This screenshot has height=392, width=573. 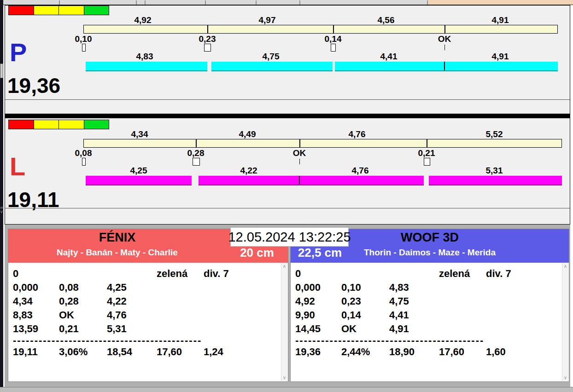 What do you see at coordinates (389, 57) in the screenshot?
I see `run-time-label: 4,41` at bounding box center [389, 57].